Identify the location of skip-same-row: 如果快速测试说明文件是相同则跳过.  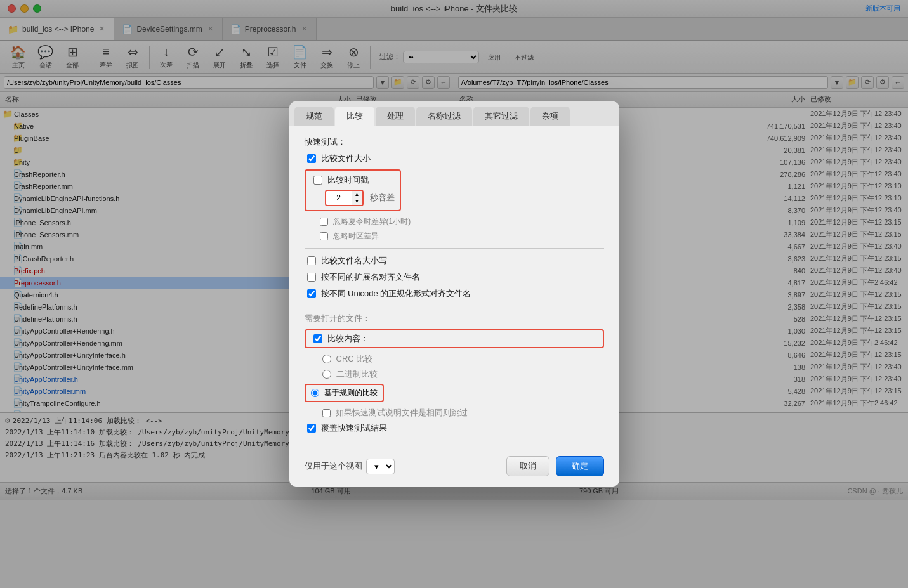
(454, 413).